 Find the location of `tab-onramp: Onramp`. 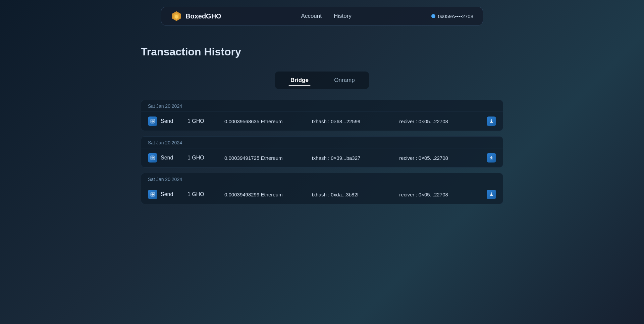

tab-onramp: Onramp is located at coordinates (344, 80).